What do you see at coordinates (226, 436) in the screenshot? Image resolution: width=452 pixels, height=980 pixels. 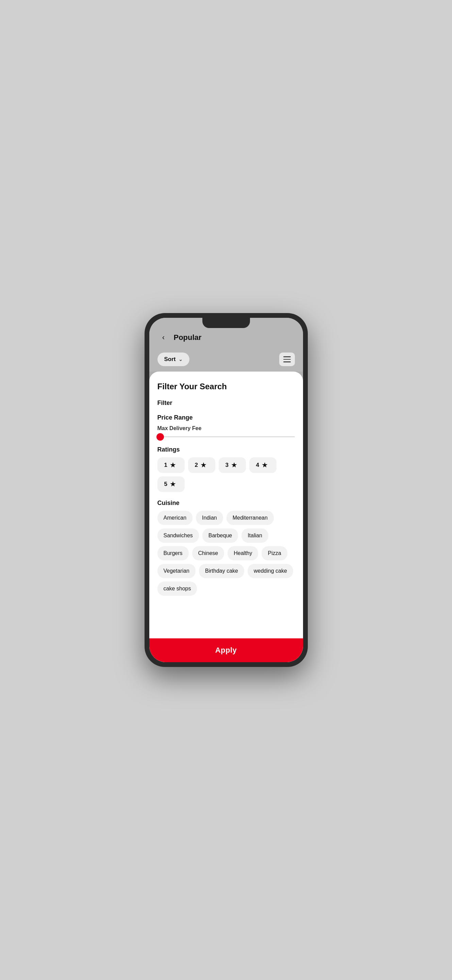 I see `delivery-fee-slider` at bounding box center [226, 436].